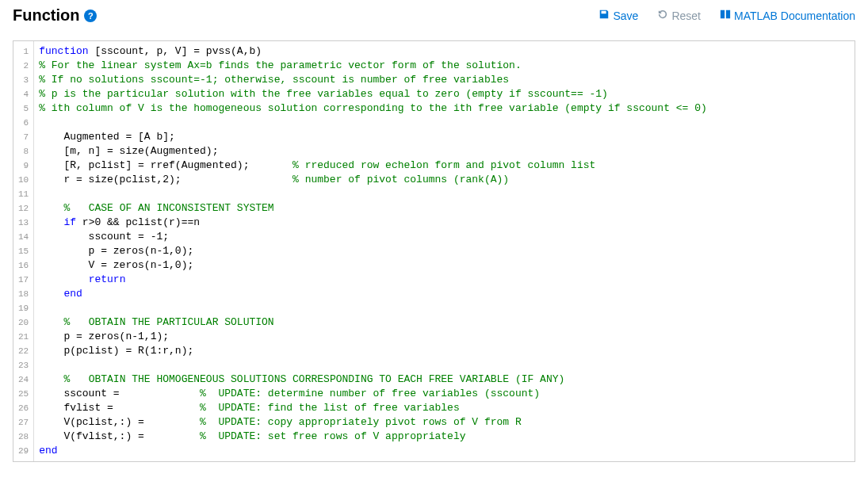 This screenshot has width=868, height=489. I want to click on code-line: r = size(pclist,2); % number of pivot co…, so click(444, 180).